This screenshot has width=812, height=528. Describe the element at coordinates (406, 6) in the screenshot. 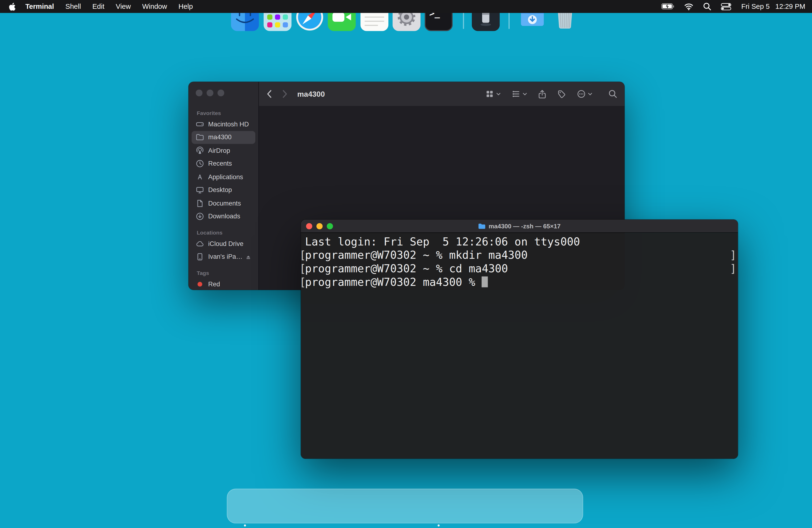

I see `menu-bar: Terminal Shell Edit View Window Help Fri…` at that location.